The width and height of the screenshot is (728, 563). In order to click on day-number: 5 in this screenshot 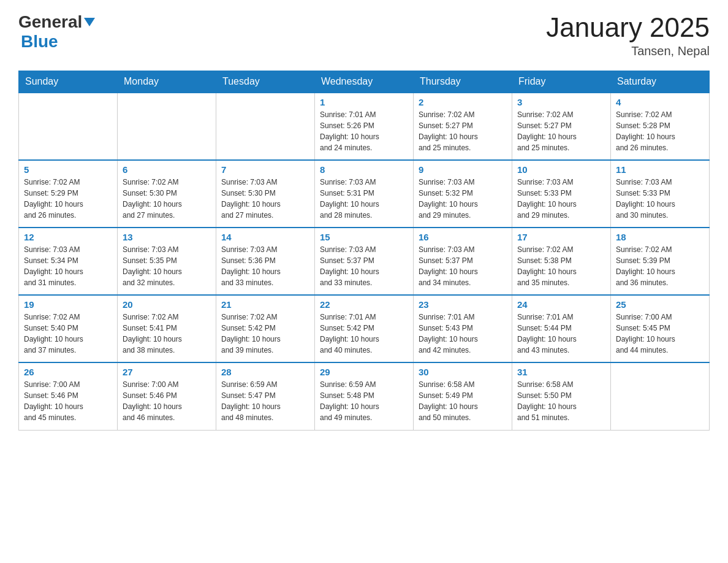, I will do `click(68, 169)`.